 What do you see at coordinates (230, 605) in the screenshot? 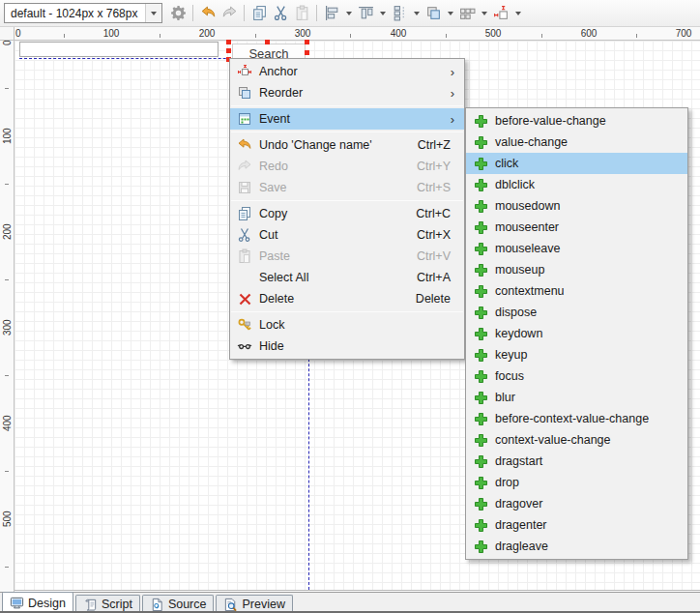
I see `preview-magnifier-icon` at bounding box center [230, 605].